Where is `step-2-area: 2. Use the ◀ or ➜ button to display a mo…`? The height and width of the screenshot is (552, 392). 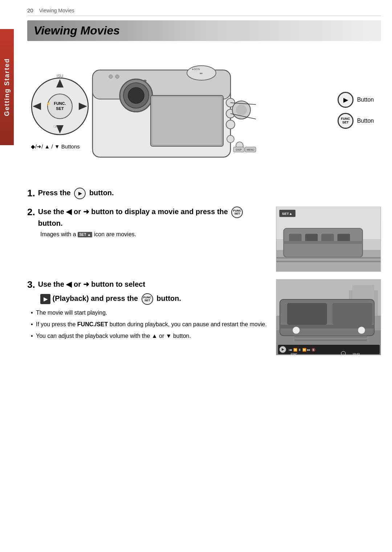 step-2-area: 2. Use the ◀ or ➜ button to display a mo… is located at coordinates (204, 239).